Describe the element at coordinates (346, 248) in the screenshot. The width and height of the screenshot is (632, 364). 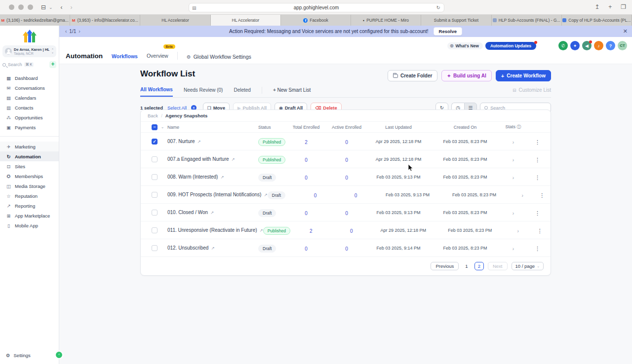
I see `table-row: 012. Unsubscribed↗ Draft 0 0 Feb 03 2025…` at that location.